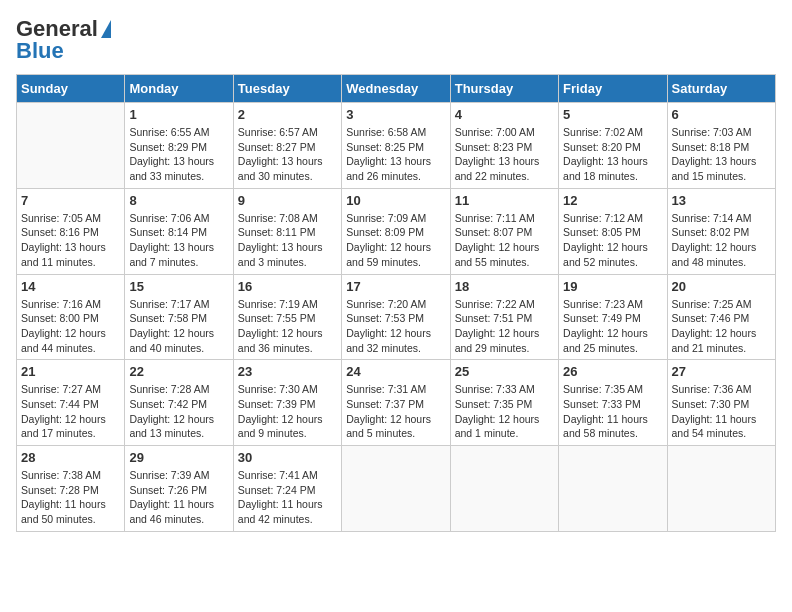 This screenshot has height=612, width=792. Describe the element at coordinates (70, 240) in the screenshot. I see `day-info: Sunrise: 7:05 AM Sunset: 8:16 PM Dayligh…` at that location.